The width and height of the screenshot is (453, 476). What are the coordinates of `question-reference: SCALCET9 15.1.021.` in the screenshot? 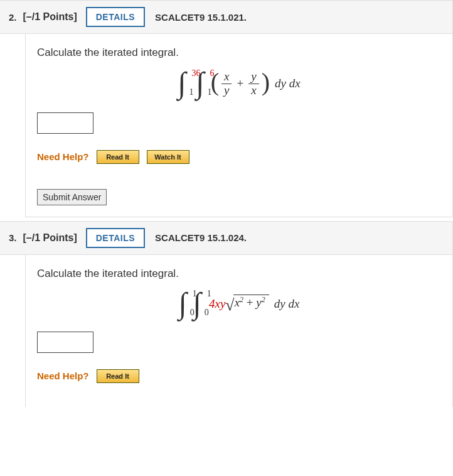 It's located at (201, 18).